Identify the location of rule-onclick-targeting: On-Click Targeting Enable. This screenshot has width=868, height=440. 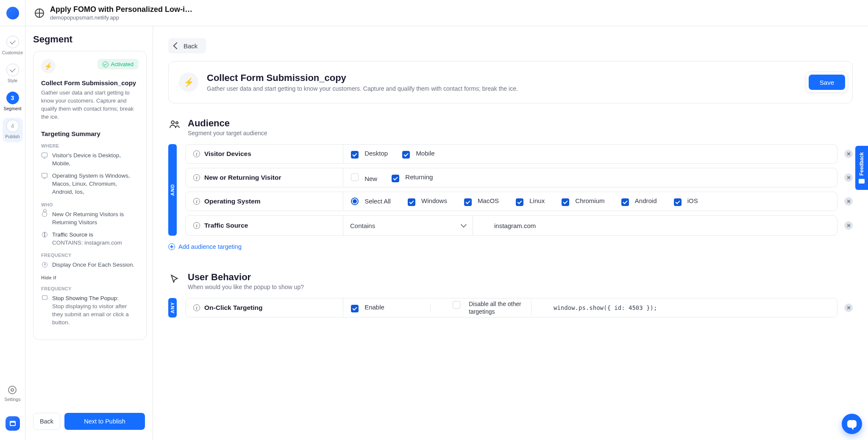
(511, 308).